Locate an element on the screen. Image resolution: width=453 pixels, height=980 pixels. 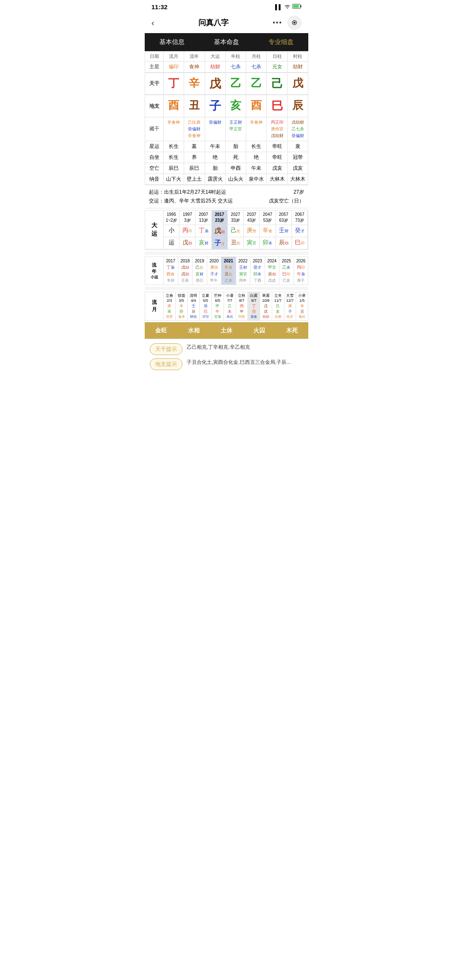
cell-star-ri: 元女 is located at coordinates (277, 67).